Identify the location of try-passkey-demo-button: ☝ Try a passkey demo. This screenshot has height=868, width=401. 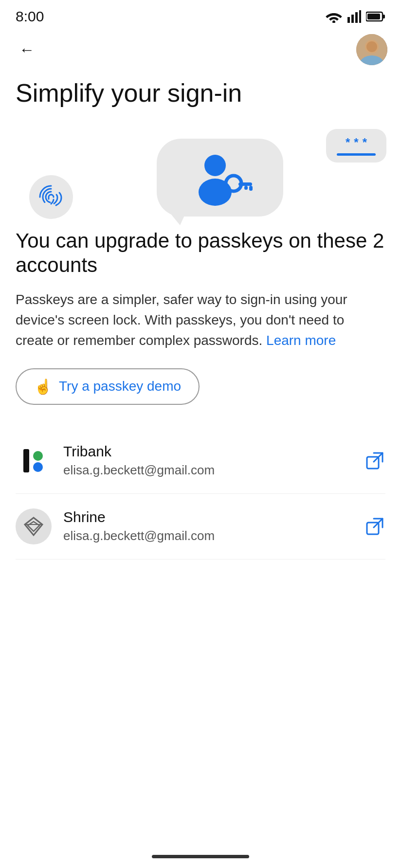
(108, 386).